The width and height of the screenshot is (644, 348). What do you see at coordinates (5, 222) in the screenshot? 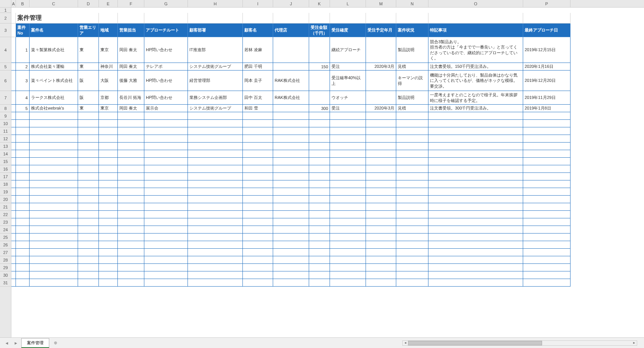
I see `row-header-23: 23` at bounding box center [5, 222].